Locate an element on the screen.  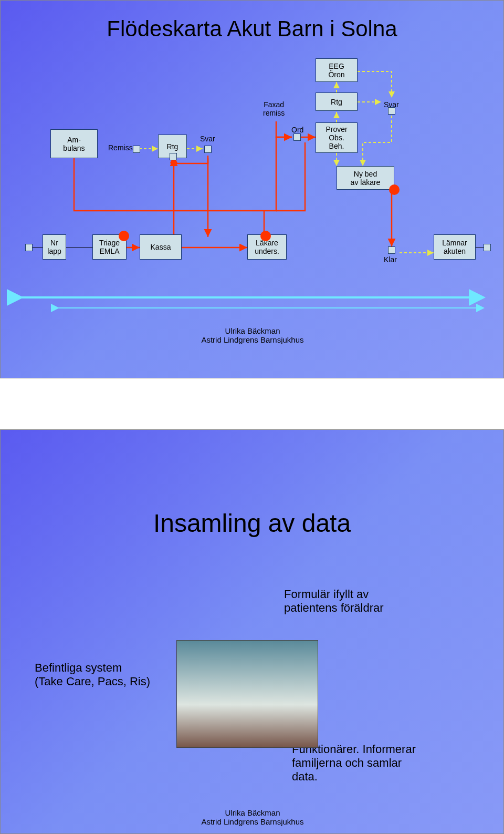
credit-line2: Astrid Lindgrens Barnsjukhus is located at coordinates (253, 339).